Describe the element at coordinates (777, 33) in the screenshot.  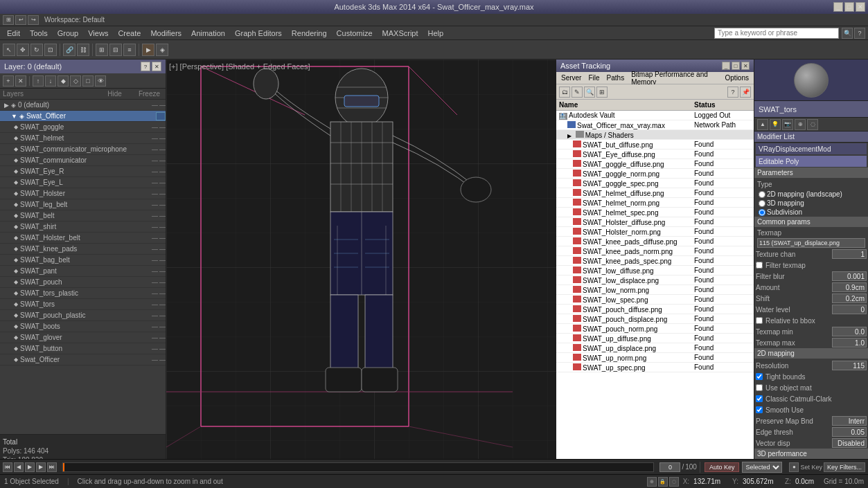
I see `search-input` at that location.